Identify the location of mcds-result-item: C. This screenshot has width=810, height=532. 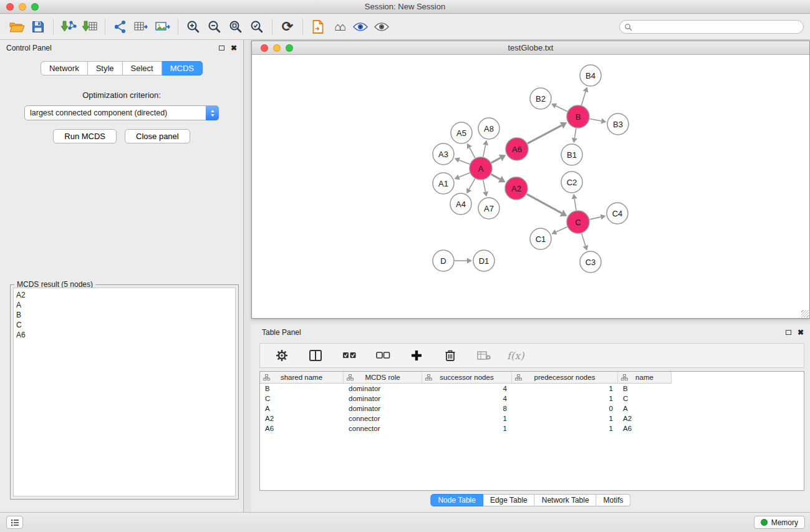
(125, 325).